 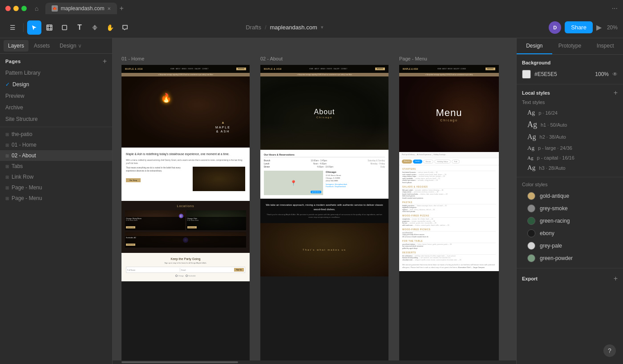 What do you see at coordinates (12, 28) in the screenshot?
I see `main-menu-btn: ☰` at bounding box center [12, 28].